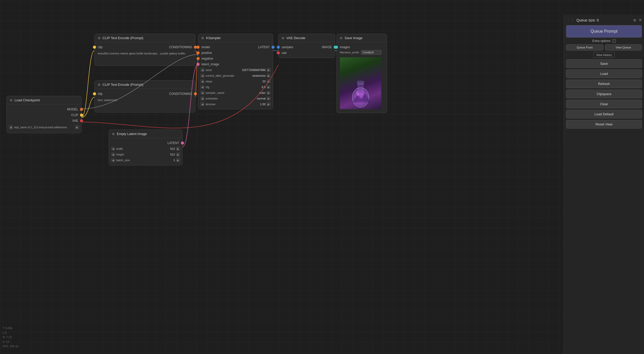  I want to click on port-label-vae-in: vae, so click(284, 53).